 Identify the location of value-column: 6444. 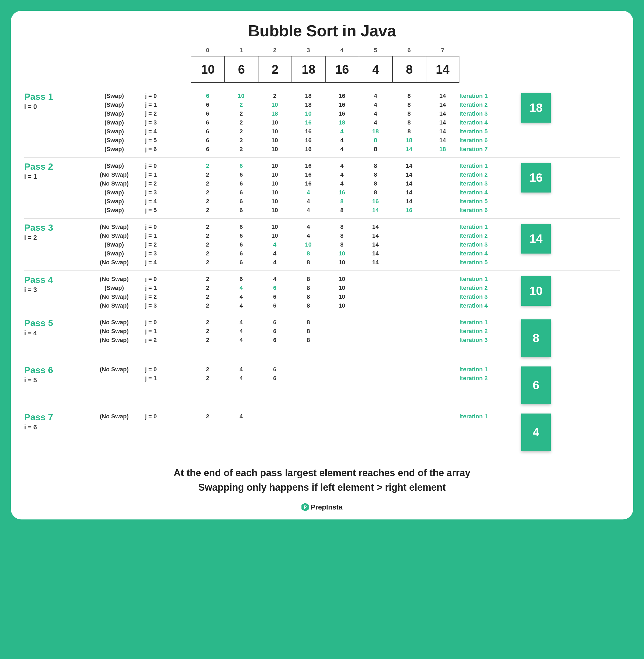
(241, 292).